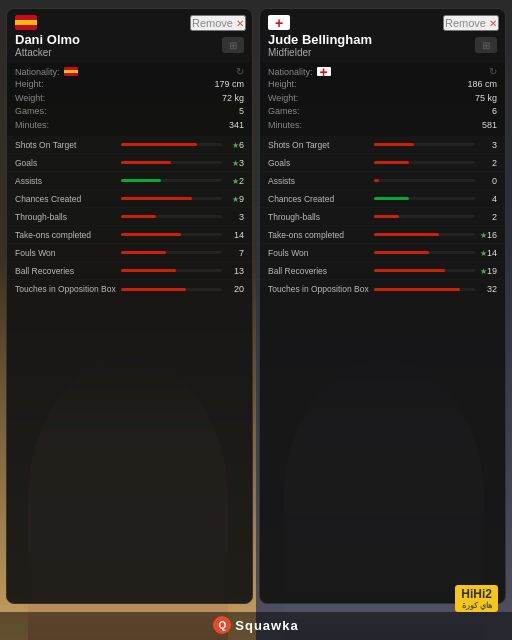 The width and height of the screenshot is (512, 640). Describe the element at coordinates (488, 217) in the screenshot. I see `stat-value: 2` at that location.